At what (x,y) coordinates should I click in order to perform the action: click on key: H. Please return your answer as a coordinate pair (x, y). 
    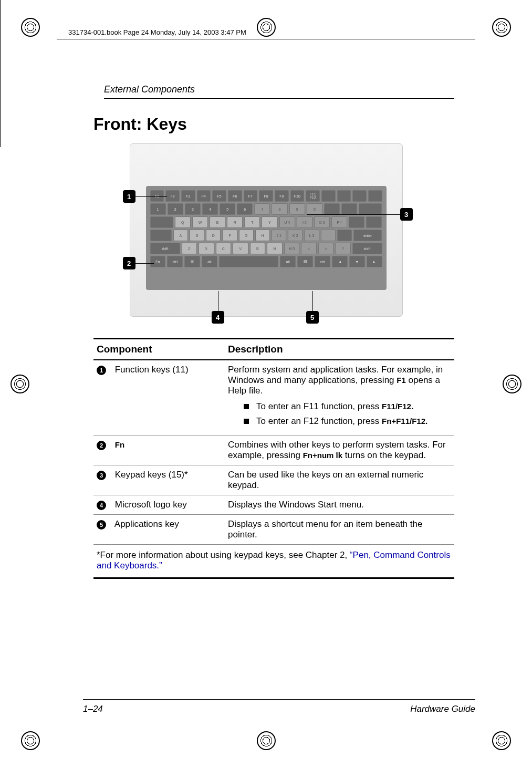
    Looking at the image, I should click on (263, 235).